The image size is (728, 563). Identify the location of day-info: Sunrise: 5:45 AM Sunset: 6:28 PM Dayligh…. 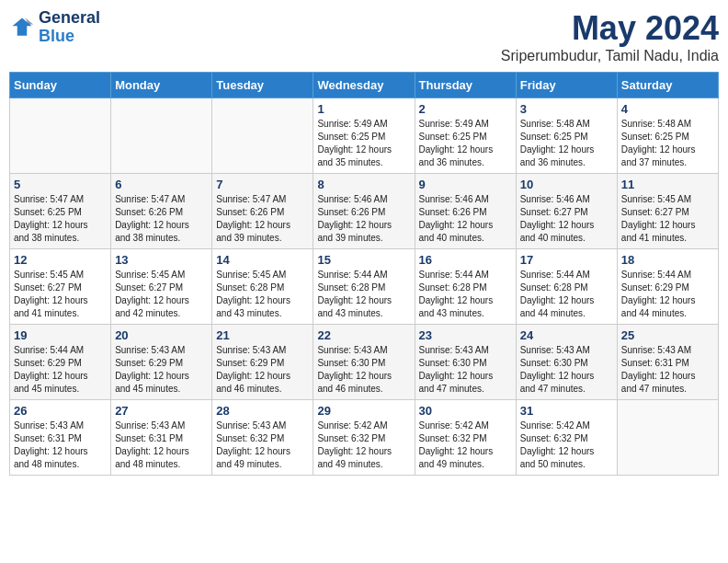
(263, 294).